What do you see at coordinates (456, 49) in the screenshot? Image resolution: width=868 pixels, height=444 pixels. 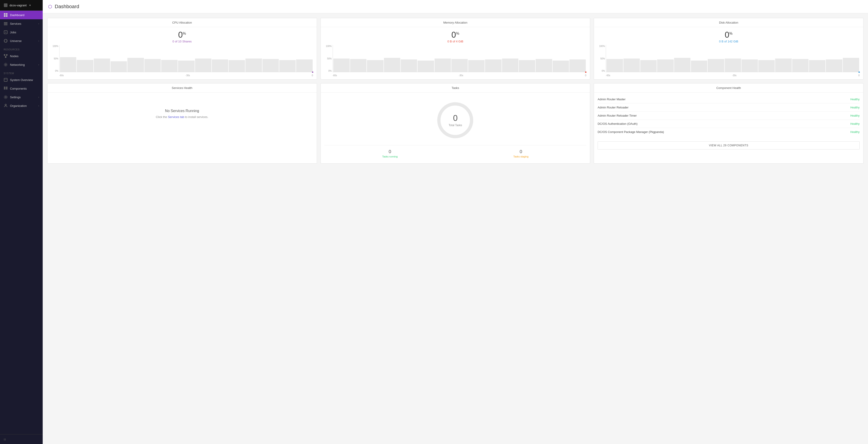 I see `memory-card: Memory Allocation 0% 0 B of 4 GiB 100% 5…` at bounding box center [456, 49].